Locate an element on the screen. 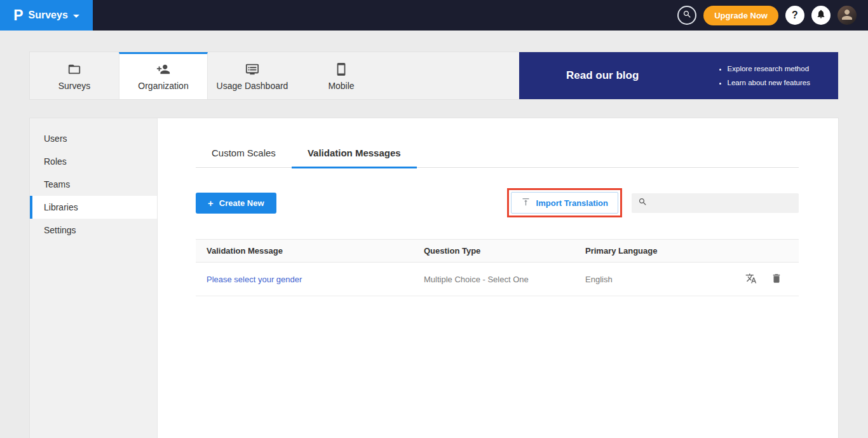  trash-icon is located at coordinates (776, 280).